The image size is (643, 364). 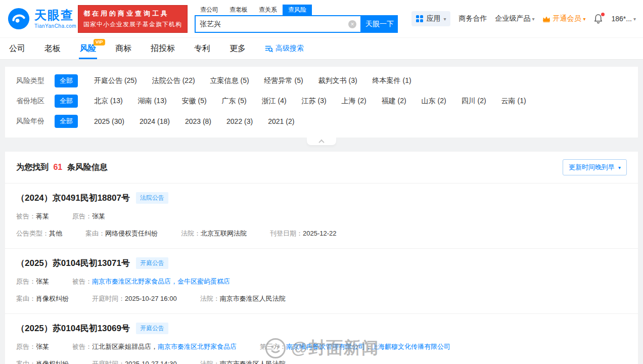 I want to click on search-tab-risk: 查风险, so click(x=297, y=10).